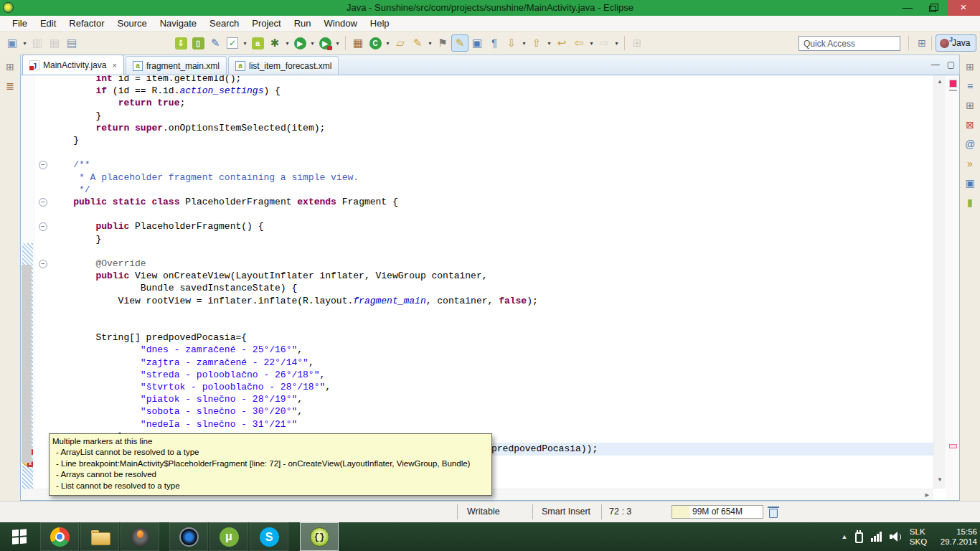 This screenshot has width=980, height=551. I want to click on taskbar-utorrent-button: µ, so click(229, 537).